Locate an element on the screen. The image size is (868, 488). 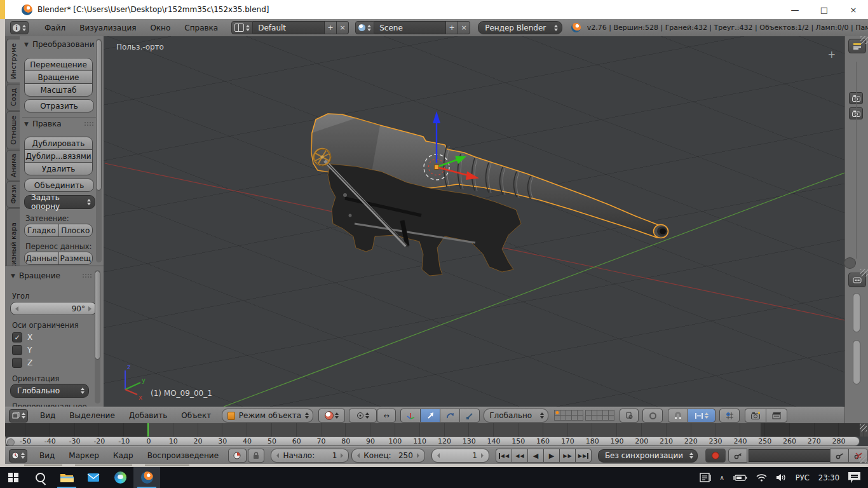
properties-scrollbar-upper is located at coordinates (857, 313).